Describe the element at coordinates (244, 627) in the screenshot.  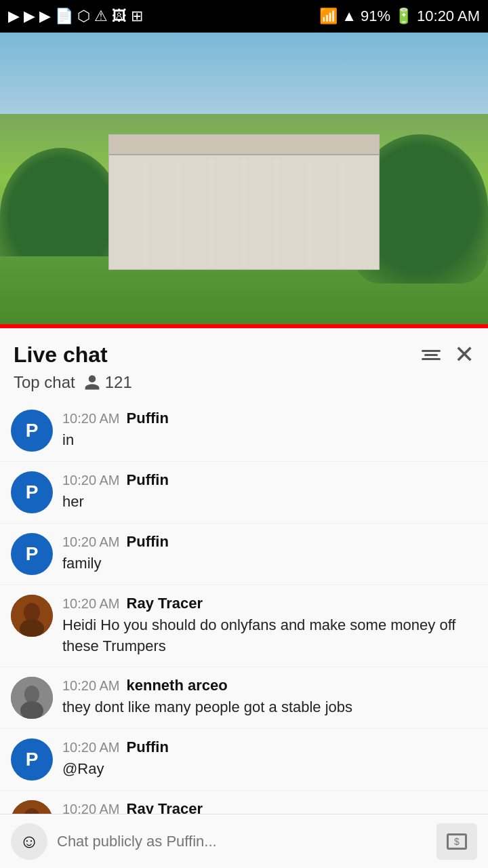
I see `chat-message-4: 10:20 AM Ray Tracer Heidi Ho you should …` at that location.